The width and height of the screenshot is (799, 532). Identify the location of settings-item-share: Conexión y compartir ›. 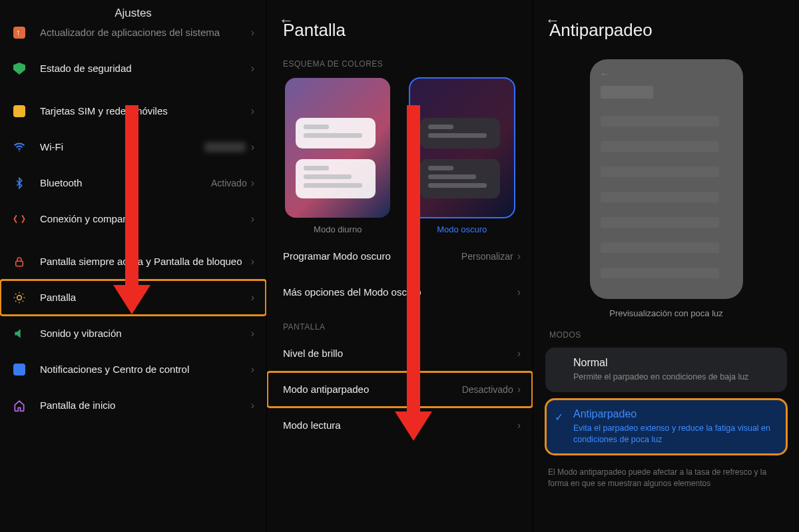
(133, 219).